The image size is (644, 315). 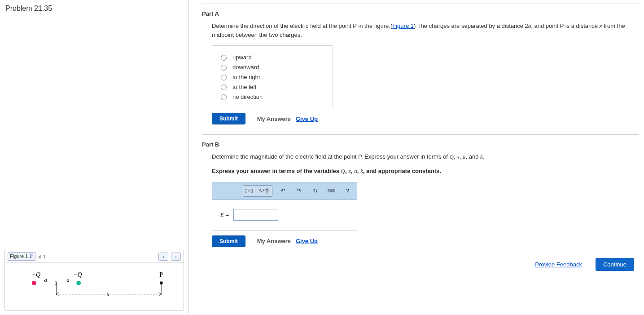 I want to click on equation-toolbar: ▯√▯ ΑΣϕ ↶ ↷ ↻ ⌨ ?, so click(x=285, y=191).